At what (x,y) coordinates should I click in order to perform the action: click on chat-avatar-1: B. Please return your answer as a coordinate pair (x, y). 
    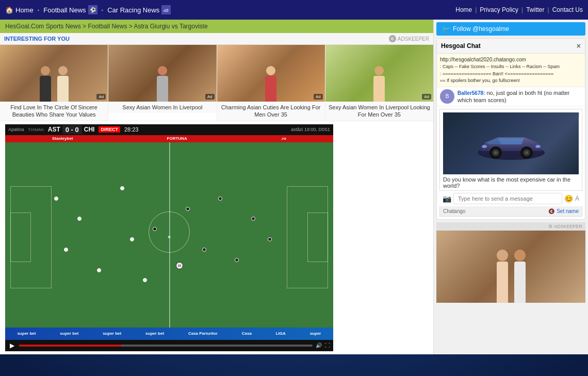
    Looking at the image, I should click on (447, 96).